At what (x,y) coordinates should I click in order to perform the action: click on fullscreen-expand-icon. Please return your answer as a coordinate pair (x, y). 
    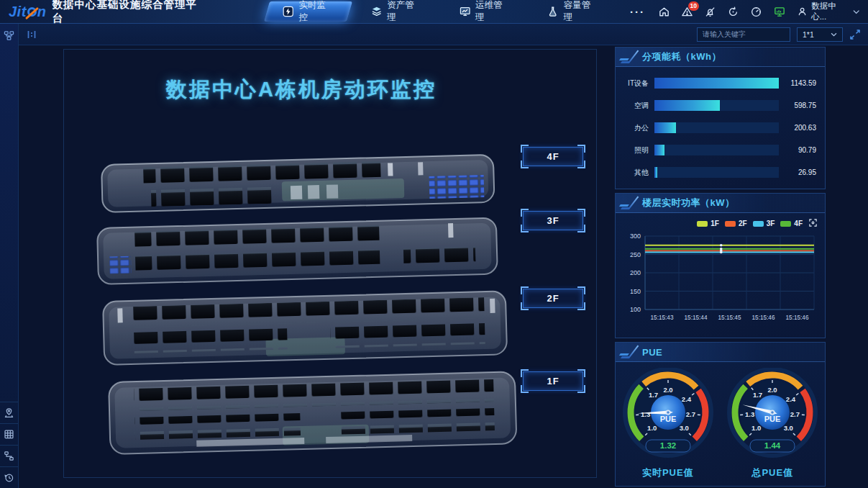
    Looking at the image, I should click on (855, 35).